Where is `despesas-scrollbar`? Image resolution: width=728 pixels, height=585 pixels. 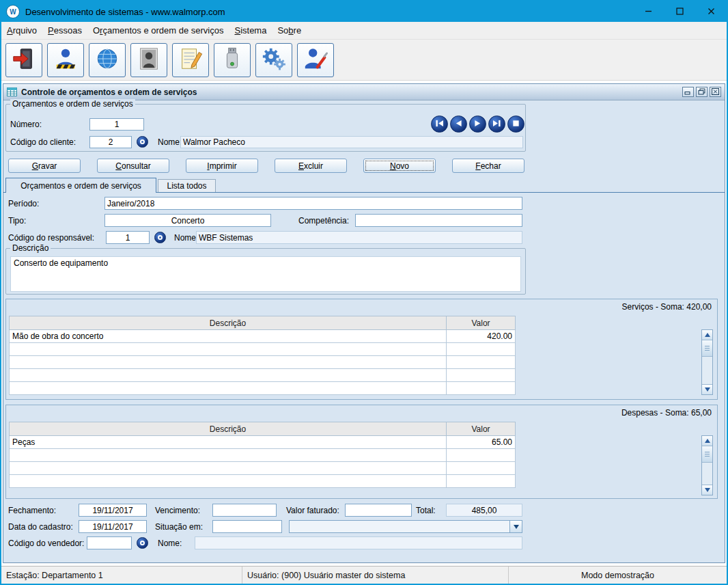 despesas-scrollbar is located at coordinates (708, 465).